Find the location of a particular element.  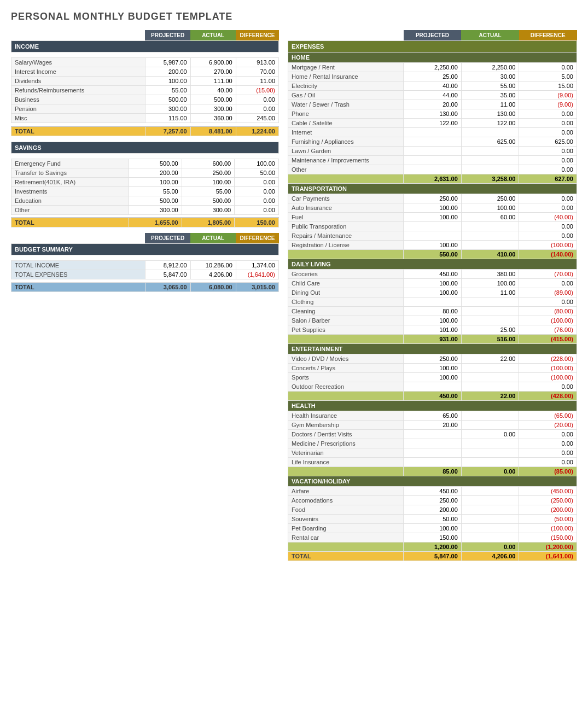

row-actual: 40.00 is located at coordinates (213, 91).